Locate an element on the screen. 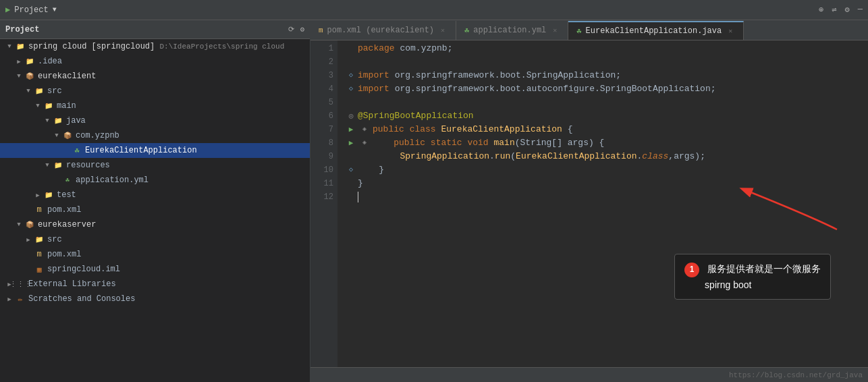  tree-src: 📁 src is located at coordinates (155, 91).